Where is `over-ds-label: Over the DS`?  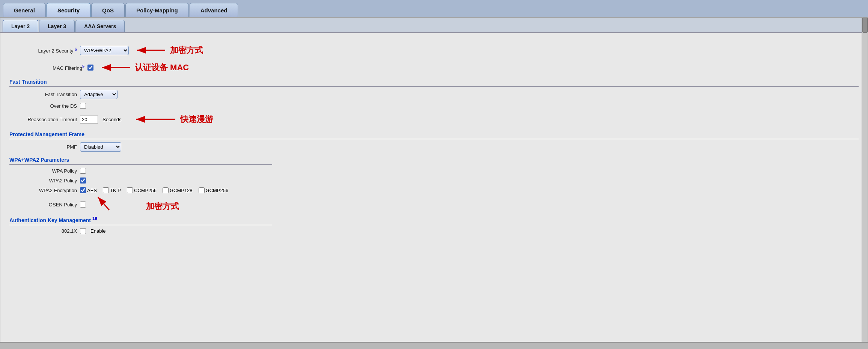 over-ds-label: Over the DS is located at coordinates (43, 106).